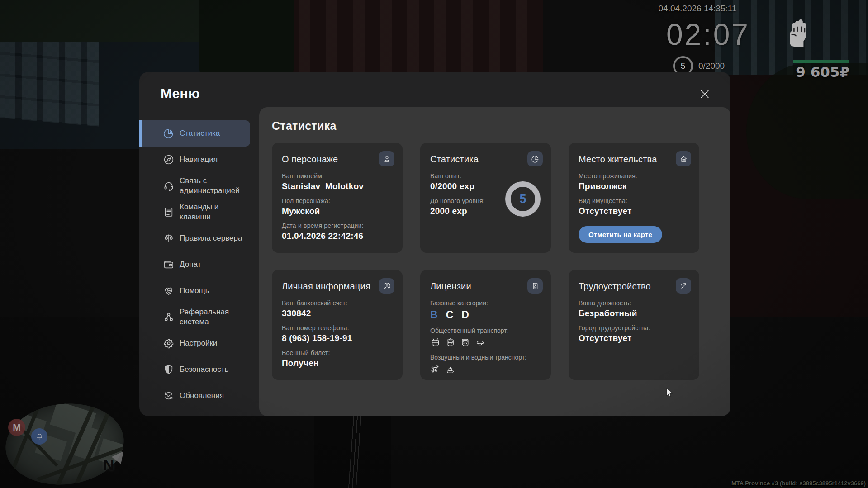 This screenshot has width=868, height=488. I want to click on sidebar-item-admin-contact: Связь с администрацией, so click(199, 186).